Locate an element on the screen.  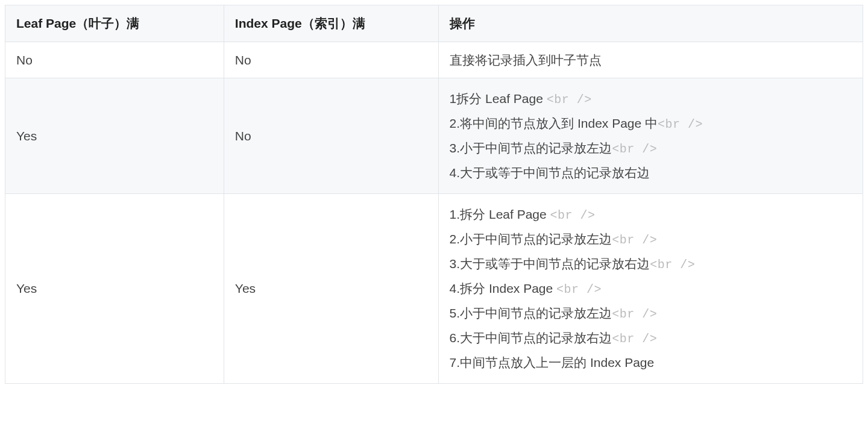
table-row: NoNo直接将记录插入到叶子节点 is located at coordinates (434, 60).